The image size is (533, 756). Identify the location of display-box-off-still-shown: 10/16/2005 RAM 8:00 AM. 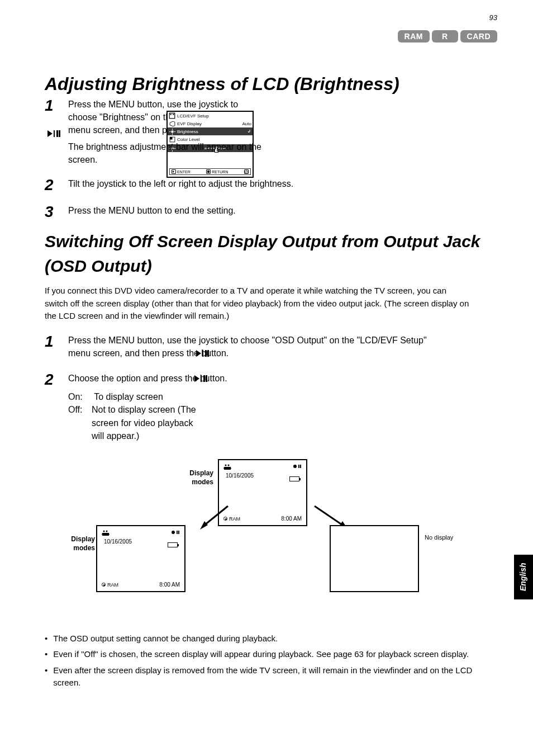
(141, 559).